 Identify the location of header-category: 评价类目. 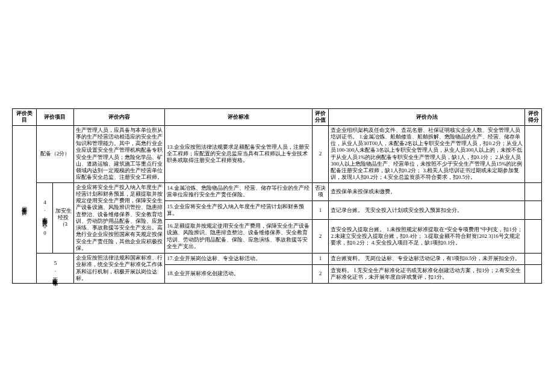
(25, 117).